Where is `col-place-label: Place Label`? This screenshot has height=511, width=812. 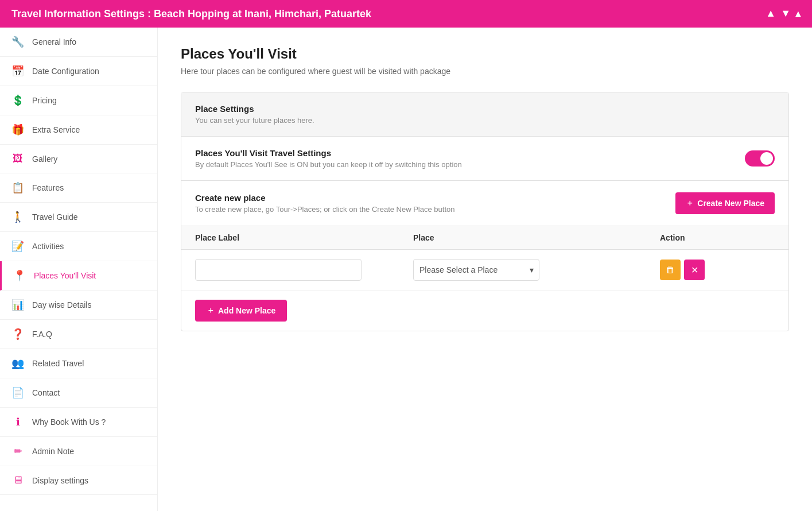 col-place-label: Place Label is located at coordinates (304, 238).